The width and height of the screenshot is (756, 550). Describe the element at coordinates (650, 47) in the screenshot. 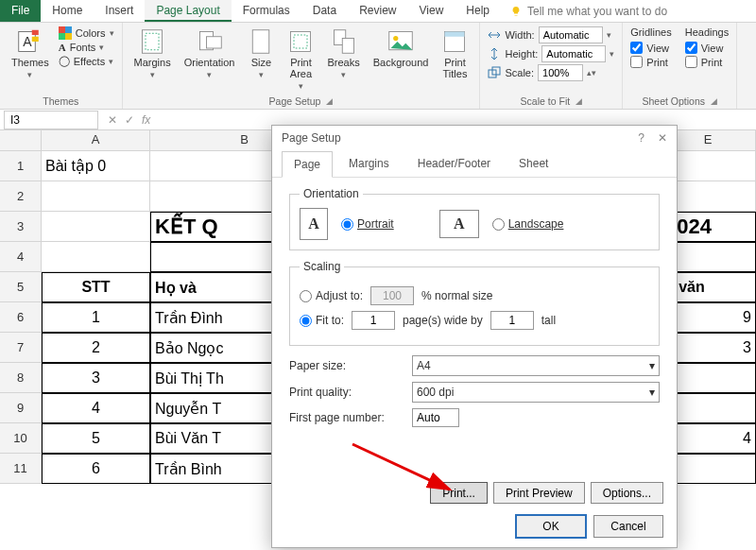

I see `gridlines-view-check: View` at that location.